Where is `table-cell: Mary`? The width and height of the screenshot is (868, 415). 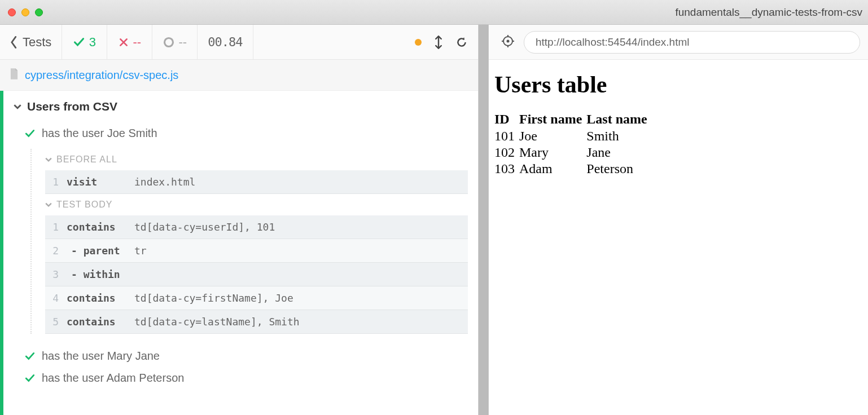
table-cell: Mary is located at coordinates (553, 152).